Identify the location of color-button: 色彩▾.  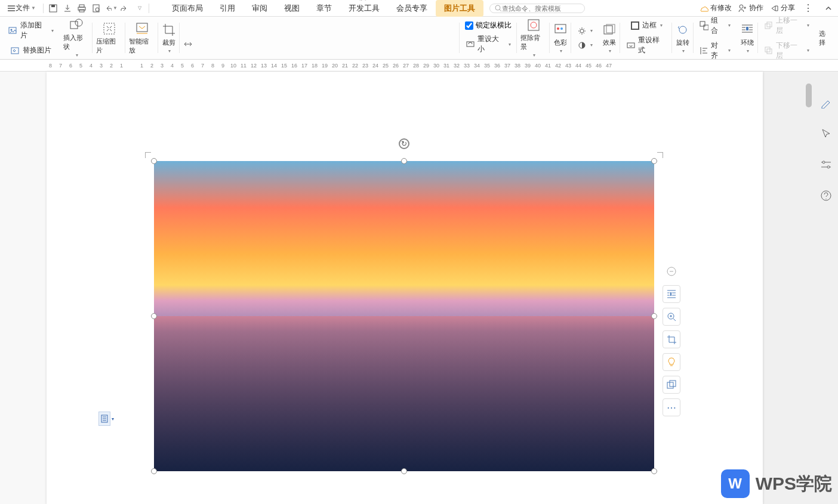
(560, 38).